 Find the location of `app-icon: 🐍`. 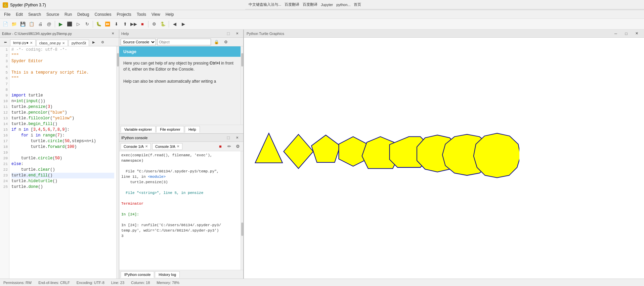

app-icon: 🐍 is located at coordinates (5, 5).